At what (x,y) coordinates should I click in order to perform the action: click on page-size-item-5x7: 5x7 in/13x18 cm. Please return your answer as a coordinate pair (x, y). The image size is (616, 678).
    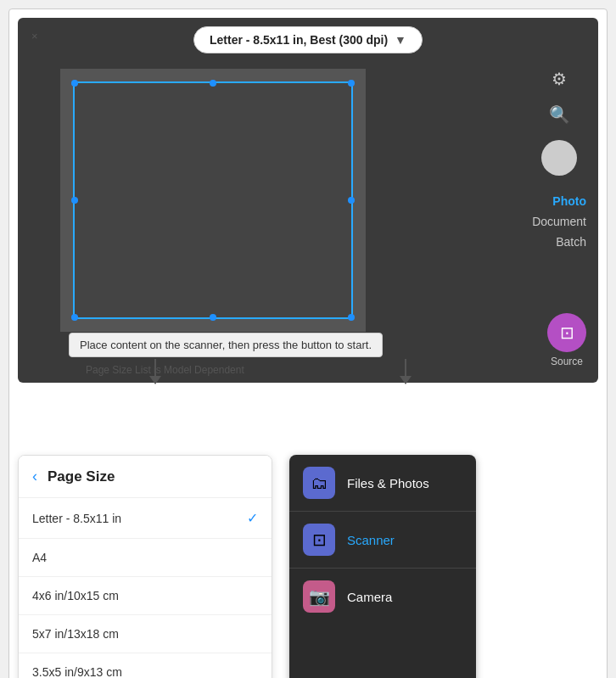
    Looking at the image, I should click on (145, 635).